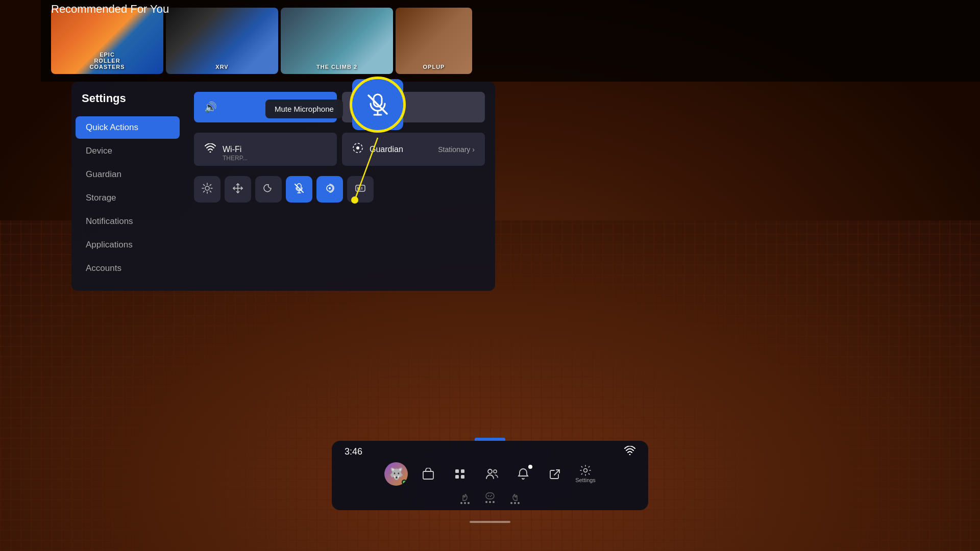 This screenshot has height=551, width=980. Describe the element at coordinates (207, 189) in the screenshot. I see `brightness-button` at that location.